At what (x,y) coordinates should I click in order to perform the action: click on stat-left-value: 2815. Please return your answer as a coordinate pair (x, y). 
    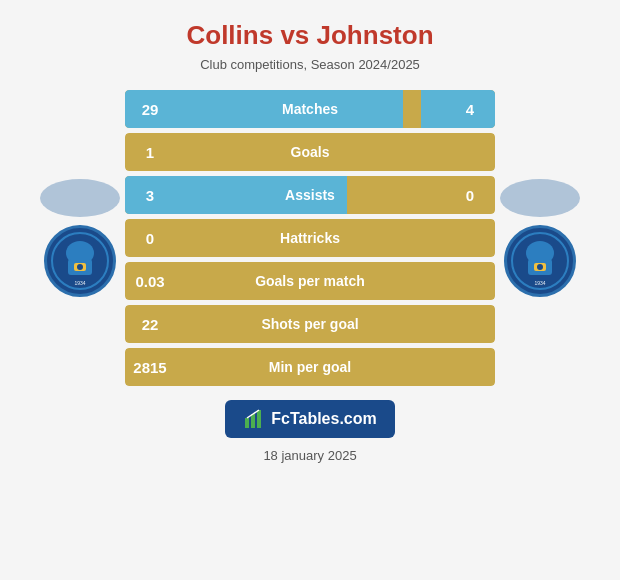
    Looking at the image, I should click on (150, 368).